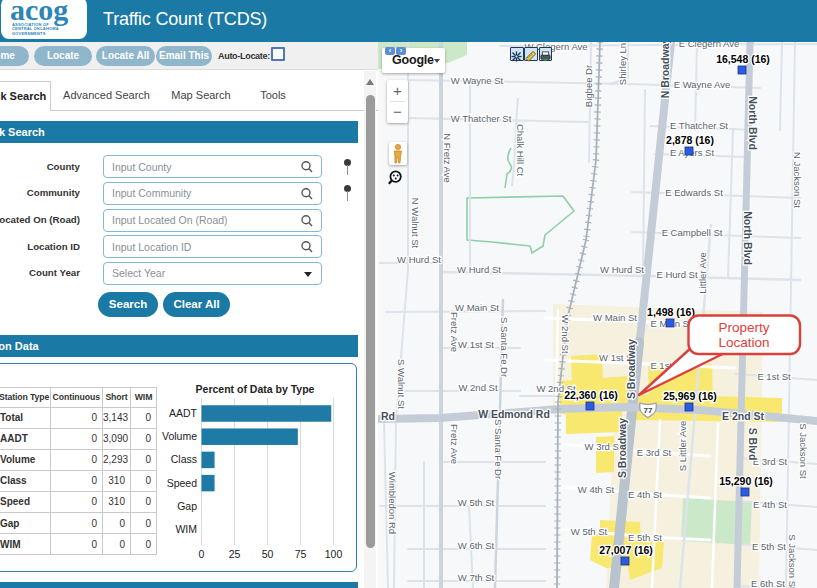  I want to click on street-label: North Blvd, so click(753, 123).